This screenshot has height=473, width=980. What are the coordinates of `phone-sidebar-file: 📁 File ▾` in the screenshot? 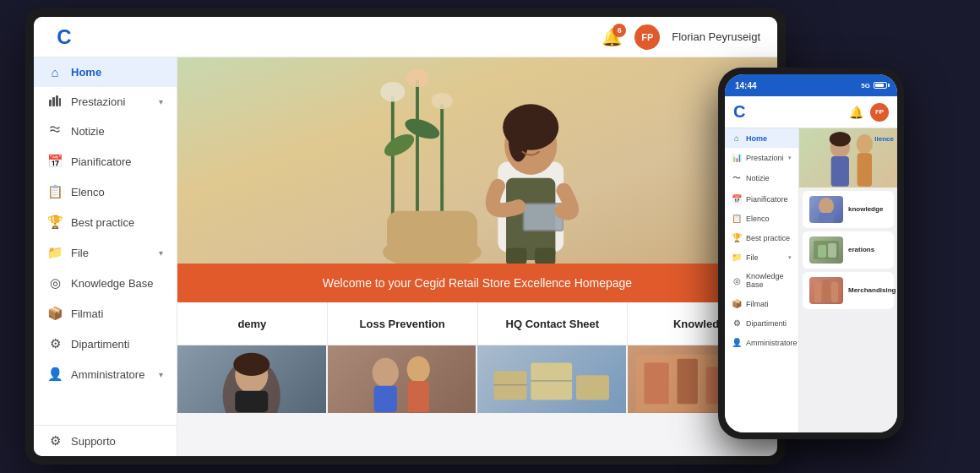 It's located at (762, 257).